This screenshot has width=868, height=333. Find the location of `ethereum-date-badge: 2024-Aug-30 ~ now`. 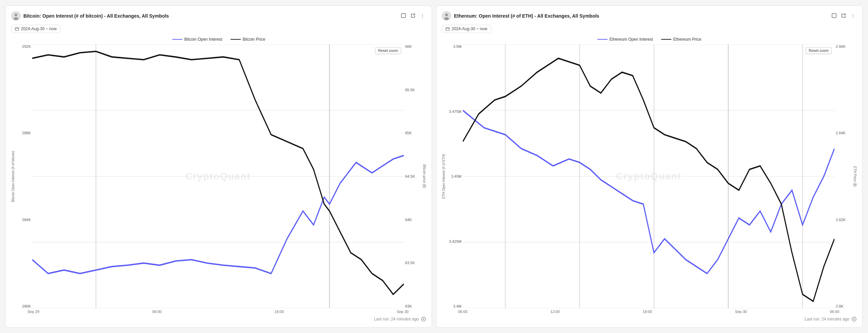

ethereum-date-badge: 2024-Aug-30 ~ now is located at coordinates (467, 29).